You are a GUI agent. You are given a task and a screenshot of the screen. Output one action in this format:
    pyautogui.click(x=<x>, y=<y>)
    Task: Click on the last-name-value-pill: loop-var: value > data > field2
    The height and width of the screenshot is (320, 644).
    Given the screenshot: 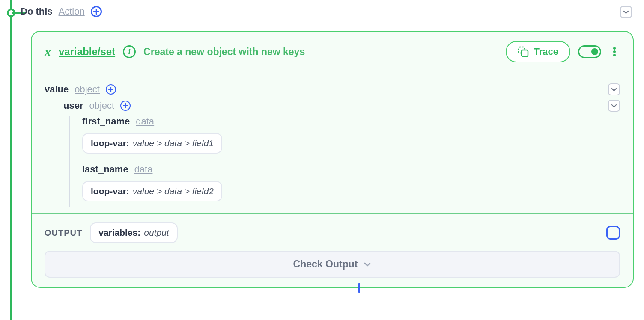 What is the action you would take?
    pyautogui.click(x=152, y=191)
    